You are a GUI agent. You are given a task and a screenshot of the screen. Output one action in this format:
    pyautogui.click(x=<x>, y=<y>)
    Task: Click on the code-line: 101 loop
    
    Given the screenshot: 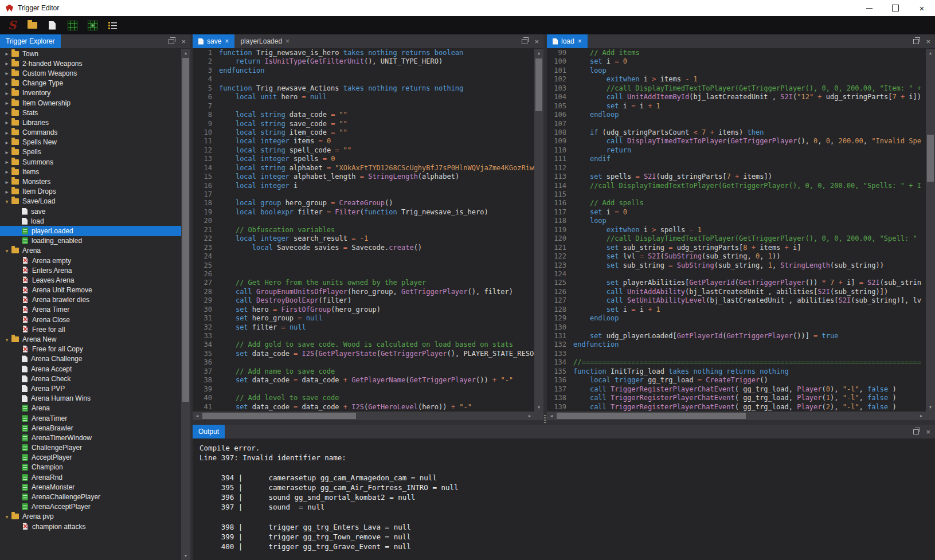 What is the action you would take?
    pyautogui.click(x=736, y=71)
    